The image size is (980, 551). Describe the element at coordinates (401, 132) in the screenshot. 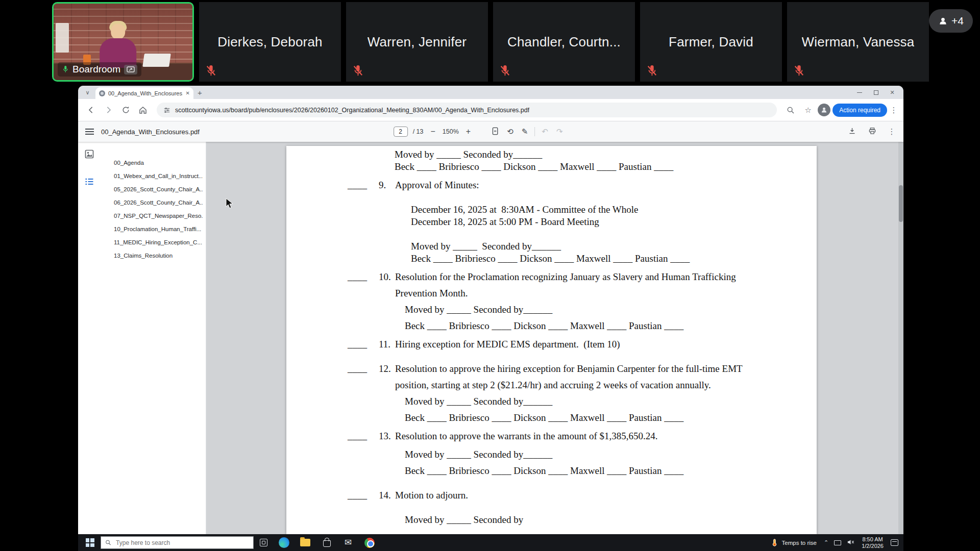

I see `page-number-input` at that location.